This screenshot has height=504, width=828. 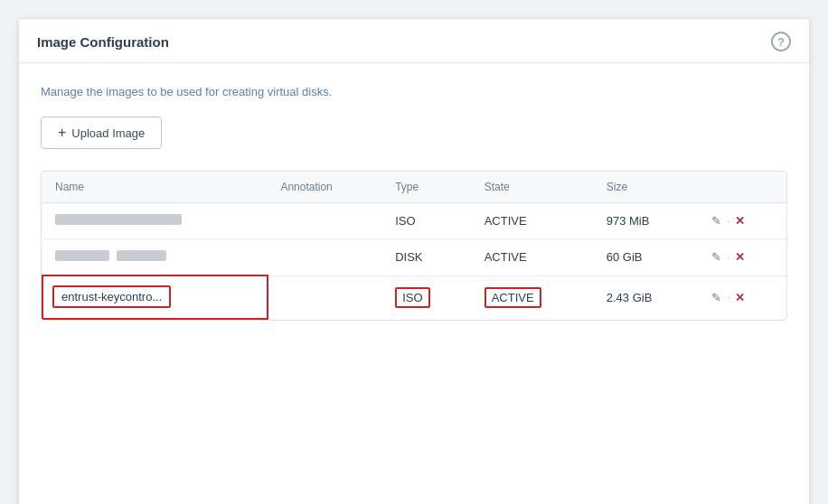 What do you see at coordinates (414, 42) in the screenshot?
I see `window-header: Image Configuration ?` at bounding box center [414, 42].